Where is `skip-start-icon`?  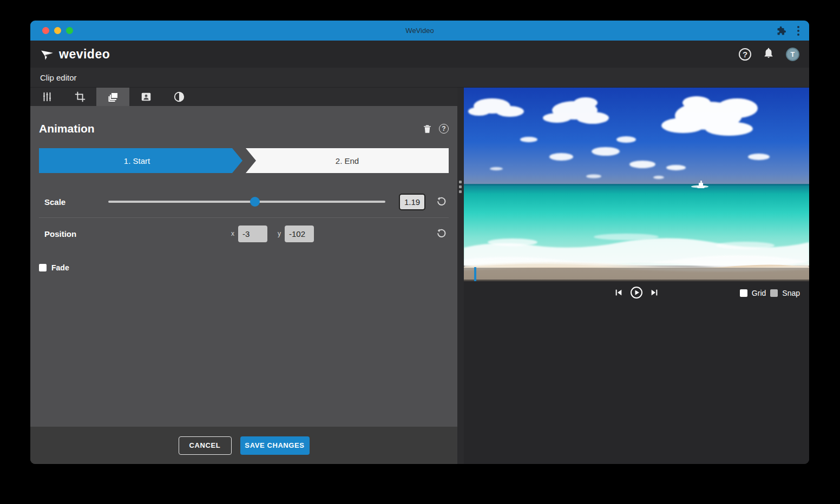 skip-start-icon is located at coordinates (619, 293).